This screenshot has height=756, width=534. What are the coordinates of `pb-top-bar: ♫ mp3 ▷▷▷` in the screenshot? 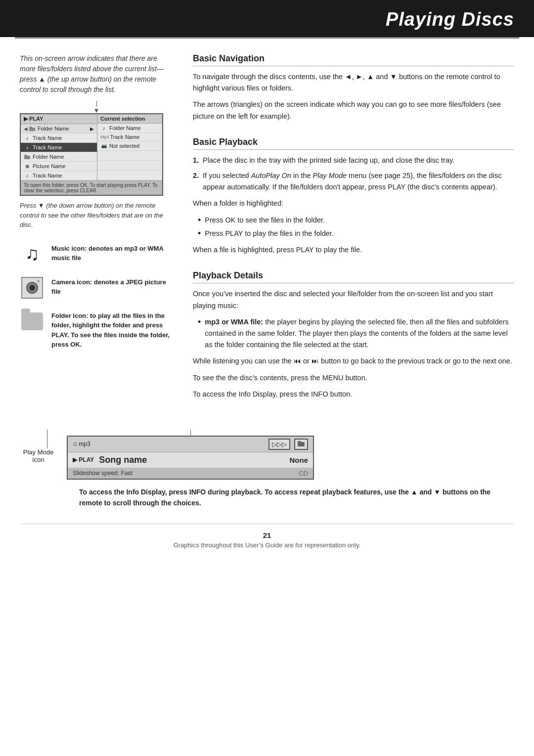 It's located at (190, 445).